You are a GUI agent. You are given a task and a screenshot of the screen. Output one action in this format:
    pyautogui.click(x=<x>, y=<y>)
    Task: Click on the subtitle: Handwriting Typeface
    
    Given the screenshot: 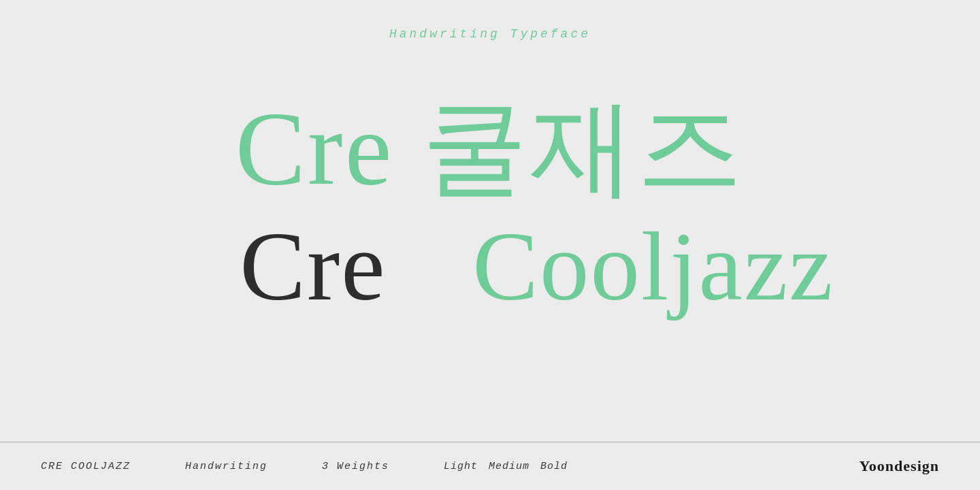 What is the action you would take?
    pyautogui.click(x=490, y=34)
    